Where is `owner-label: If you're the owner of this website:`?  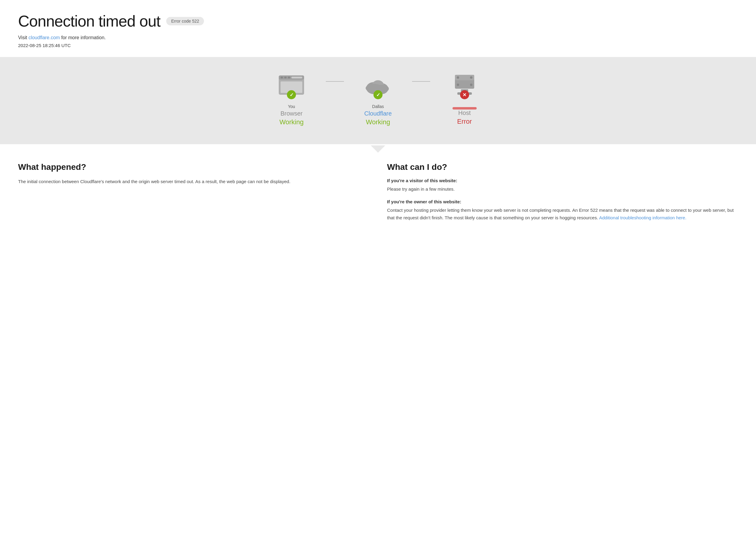
owner-label: If you're the owner of this website: is located at coordinates (563, 202).